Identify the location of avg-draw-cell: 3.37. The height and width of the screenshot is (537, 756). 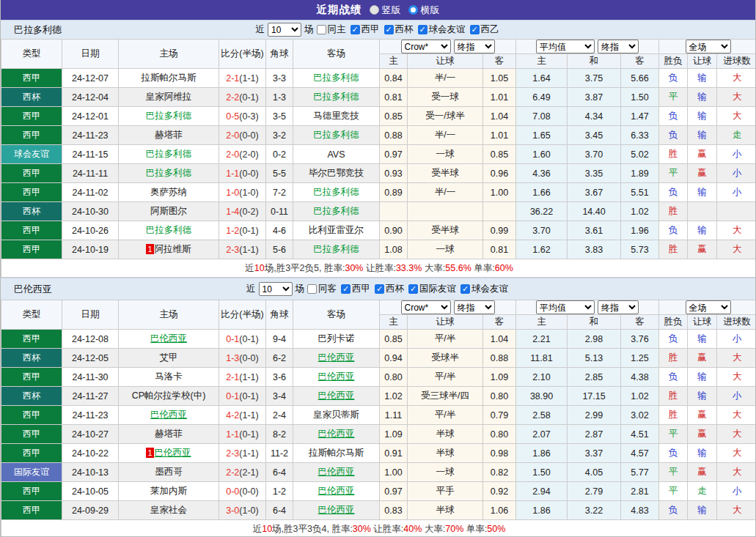
(594, 453).